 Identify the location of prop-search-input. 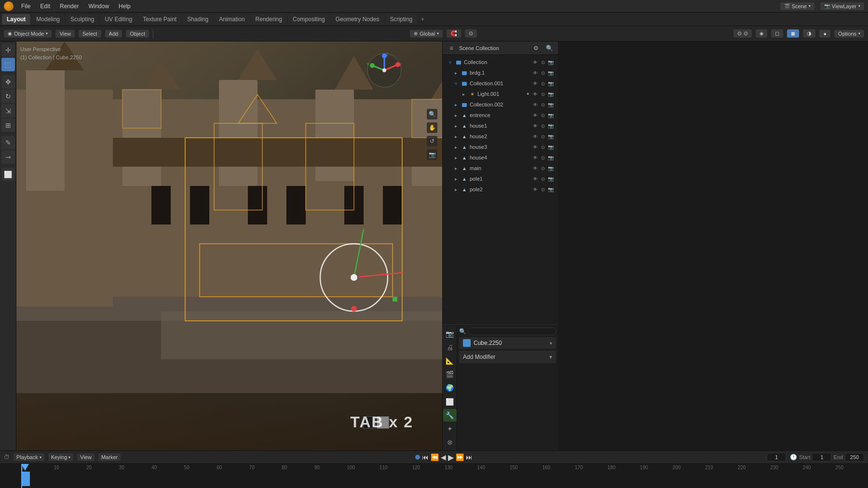
(512, 331).